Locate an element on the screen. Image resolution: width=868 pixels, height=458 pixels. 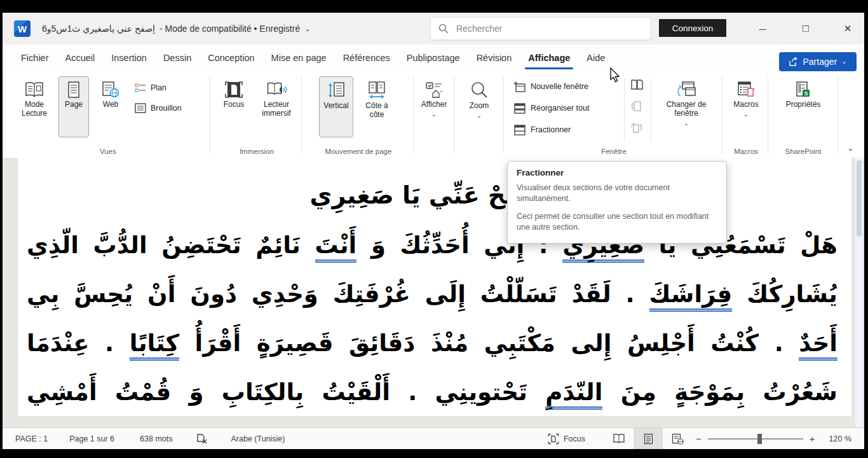
group-mouvement-de-page: Vertical Côte à côte Mouvement de page is located at coordinates (358, 114).